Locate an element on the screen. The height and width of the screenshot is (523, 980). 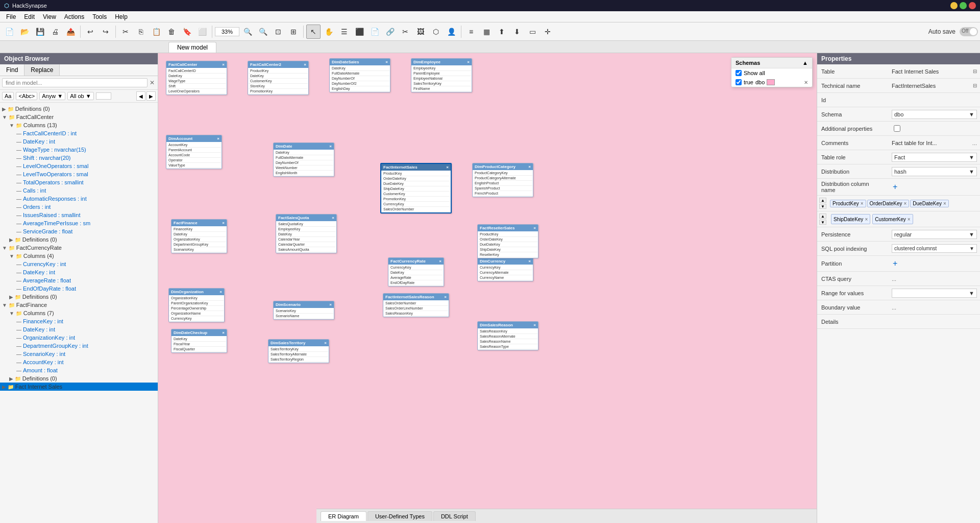
table-row: CurrencyKey is located at coordinates (505, 268).